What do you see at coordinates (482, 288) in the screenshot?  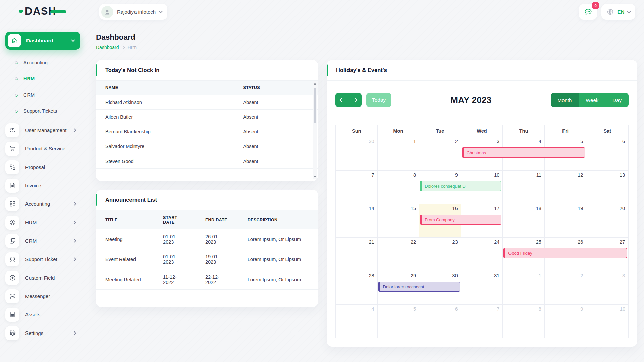 I see `calendar-day-cell: 31` at bounding box center [482, 288].